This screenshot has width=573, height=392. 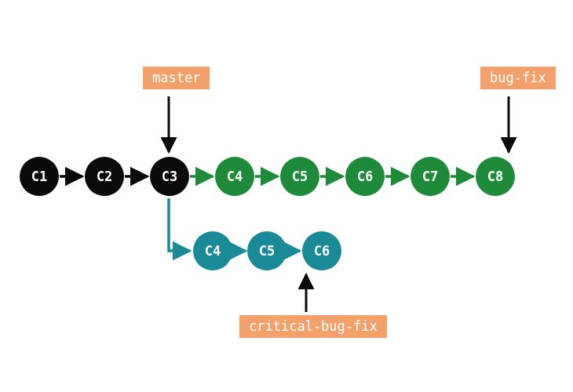 I want to click on commit-crit-c4: C4, so click(x=213, y=251).